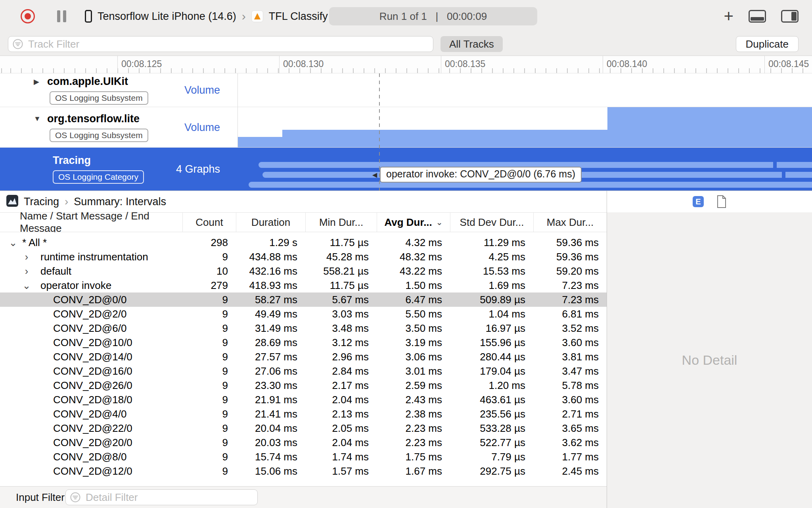 This screenshot has width=812, height=508. Describe the element at coordinates (303, 414) in the screenshot. I see `table-row: CONV_2D@4/0921.41 ms2.13 ms2.38 ms235.56…` at that location.